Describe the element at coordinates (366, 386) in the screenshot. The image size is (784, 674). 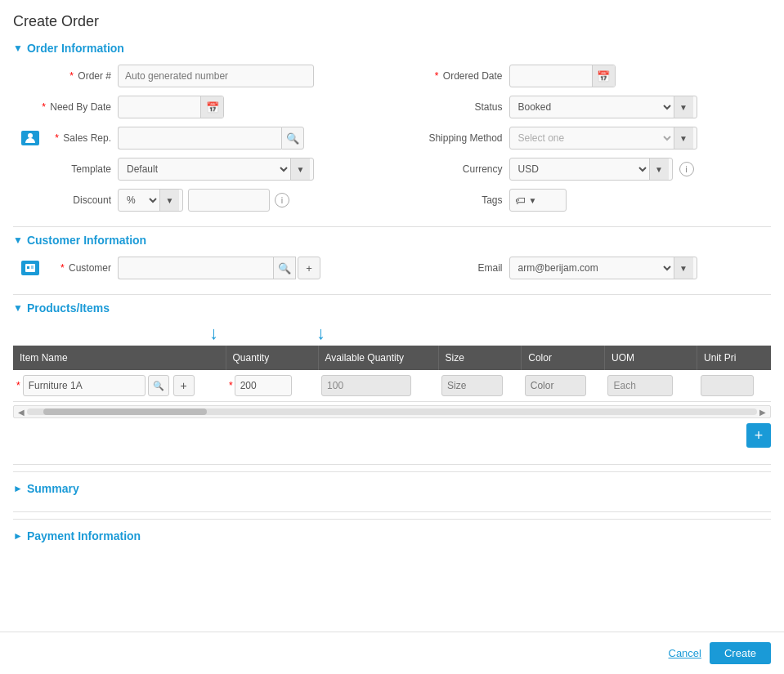
I see `available-quantity-input` at that location.